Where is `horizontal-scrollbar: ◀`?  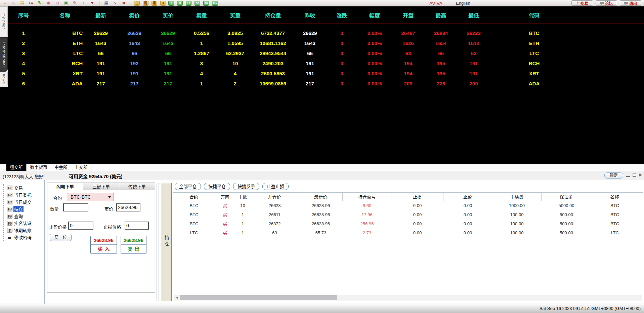 horizontal-scrollbar: ◀ is located at coordinates (408, 298).